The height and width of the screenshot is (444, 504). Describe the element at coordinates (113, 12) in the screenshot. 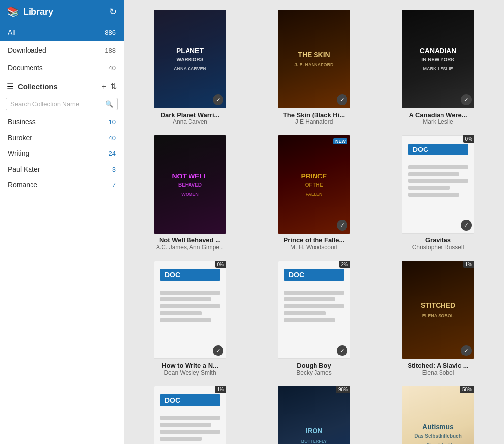

I see `refresh-icon: ↻` at that location.